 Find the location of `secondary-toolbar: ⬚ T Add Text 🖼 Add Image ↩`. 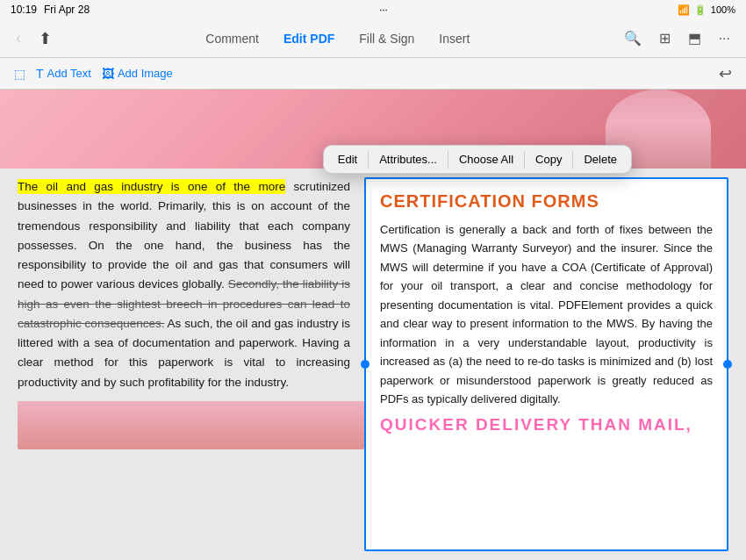

secondary-toolbar: ⬚ T Add Text 🖼 Add Image ↩ is located at coordinates (373, 74).